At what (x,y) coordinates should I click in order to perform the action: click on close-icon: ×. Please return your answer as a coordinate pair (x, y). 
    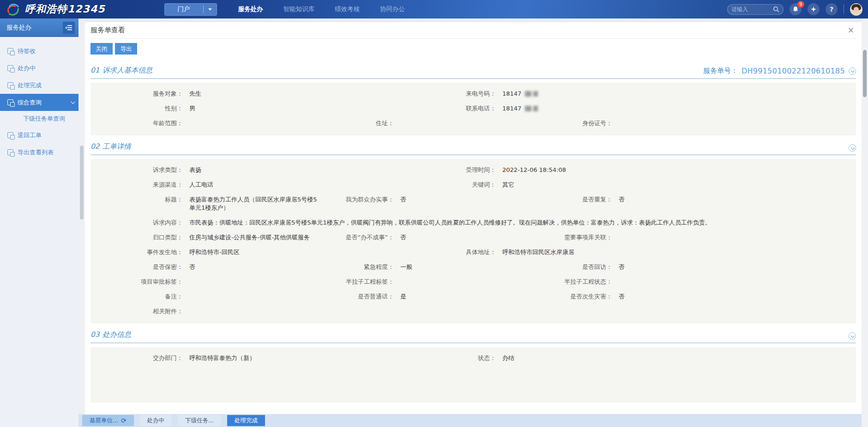
    Looking at the image, I should click on (851, 30).